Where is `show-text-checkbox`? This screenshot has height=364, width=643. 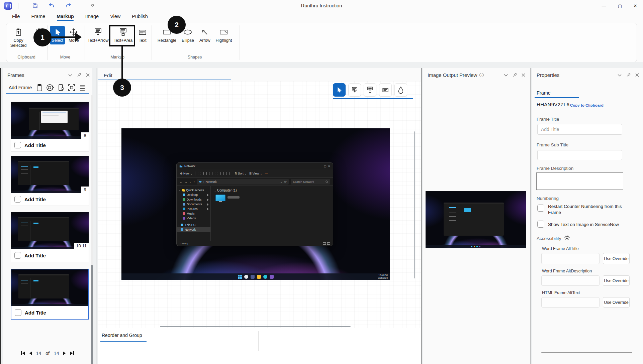 show-text-checkbox is located at coordinates (541, 224).